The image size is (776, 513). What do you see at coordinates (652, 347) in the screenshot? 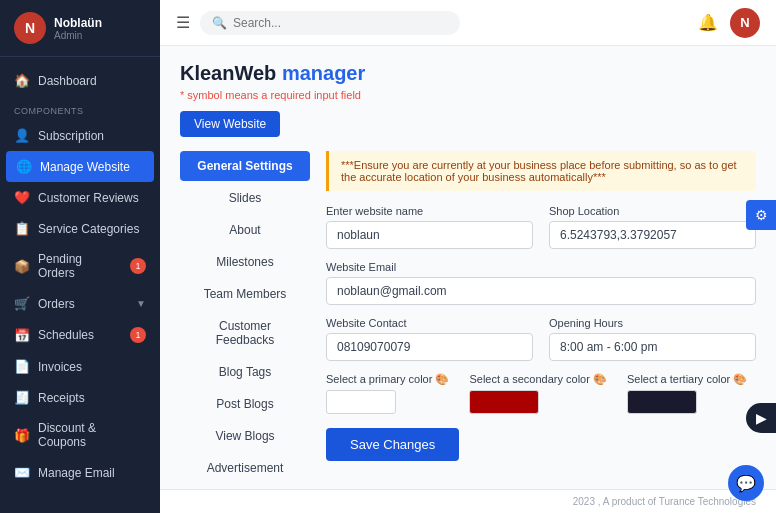
I see `opening-hours-input` at bounding box center [652, 347].